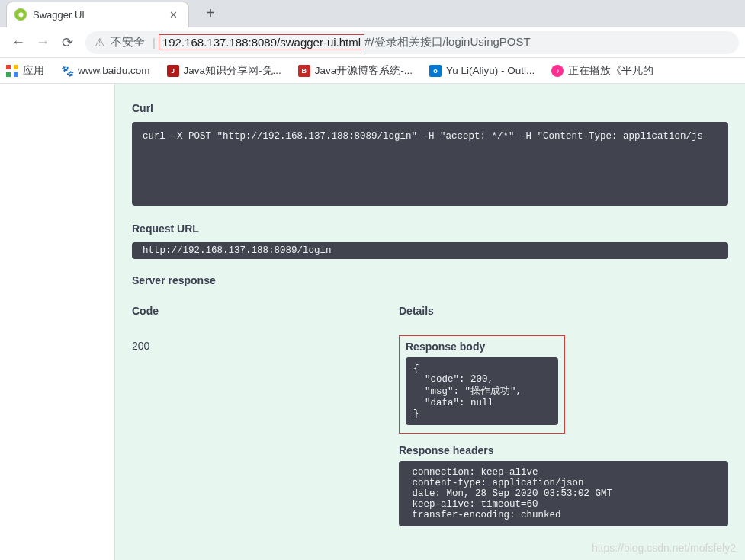  I want to click on status-code: 200, so click(265, 344).